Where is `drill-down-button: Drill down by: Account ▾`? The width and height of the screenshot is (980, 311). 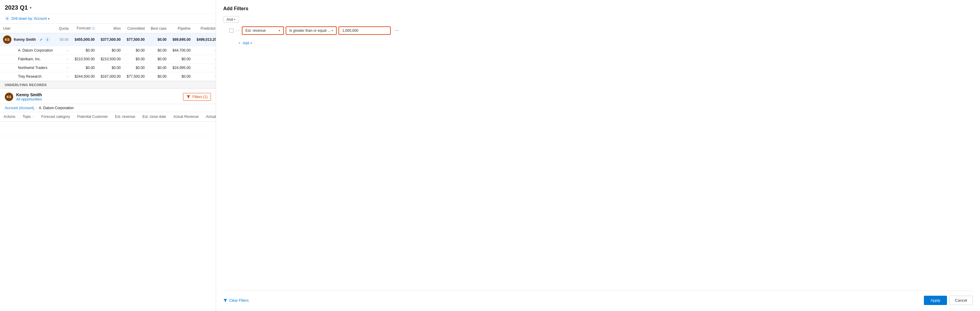 drill-down-button: Drill down by: Account ▾ is located at coordinates (30, 18).